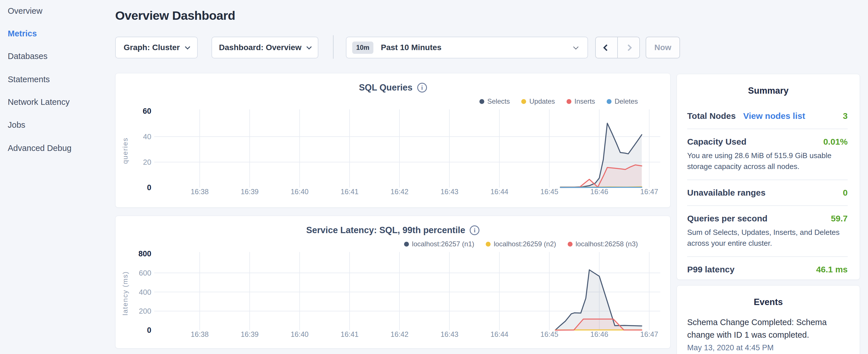  What do you see at coordinates (443, 244) in the screenshot?
I see `legend-label: localhost:26257 (n1)` at bounding box center [443, 244].